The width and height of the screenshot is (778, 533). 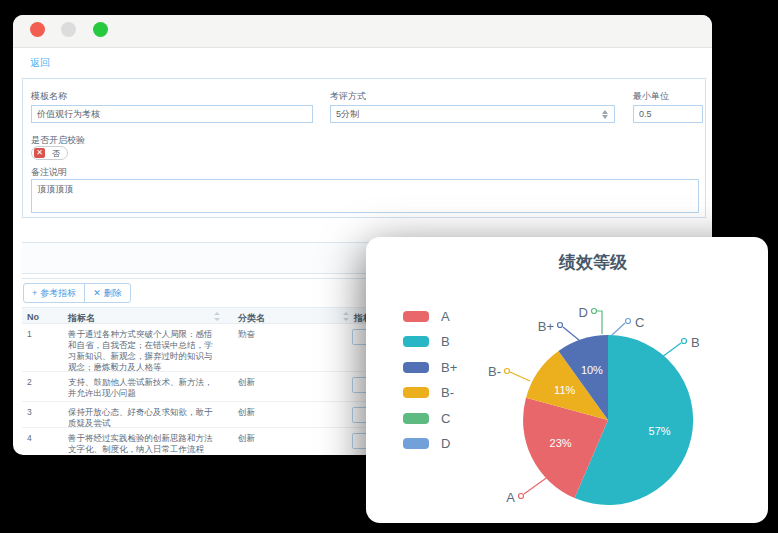 What do you see at coordinates (365, 196) in the screenshot?
I see `remark-textarea: 顶顶顶顶` at bounding box center [365, 196].